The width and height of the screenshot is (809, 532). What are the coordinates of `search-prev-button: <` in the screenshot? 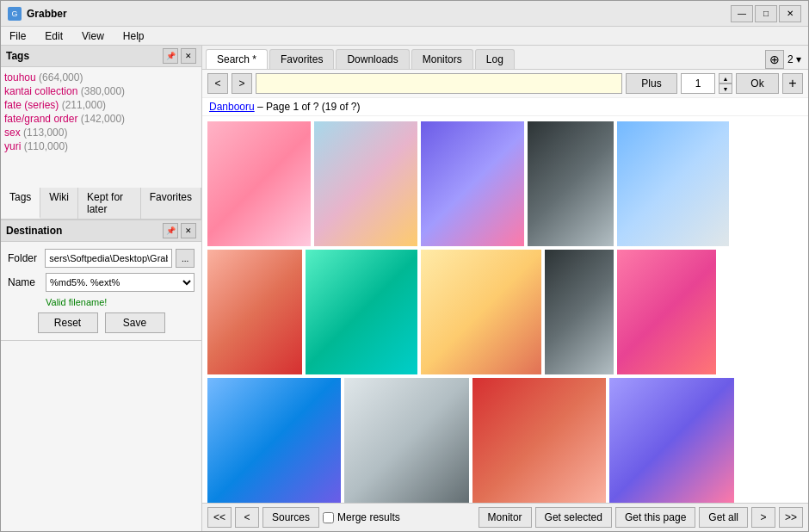 It's located at (218, 84).